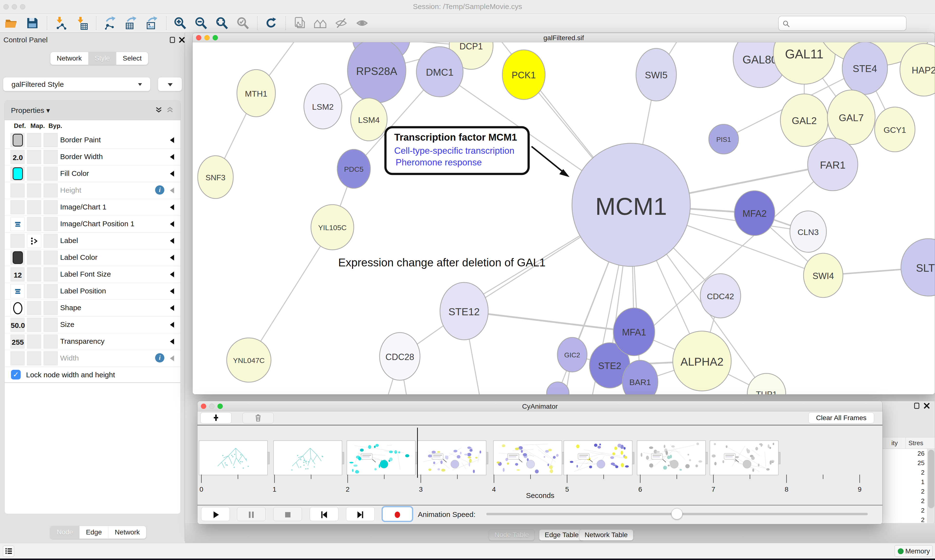 The image size is (935, 560). I want to click on ellipse-shape-icon, so click(18, 308).